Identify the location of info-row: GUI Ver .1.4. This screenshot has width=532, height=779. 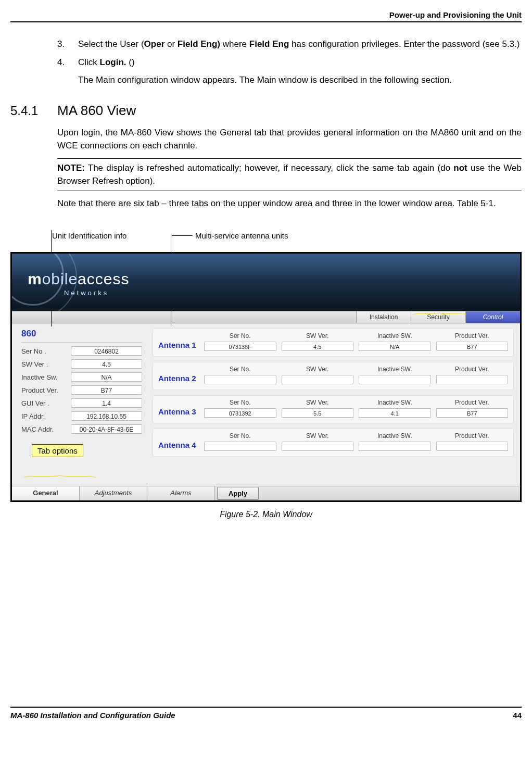
(82, 403).